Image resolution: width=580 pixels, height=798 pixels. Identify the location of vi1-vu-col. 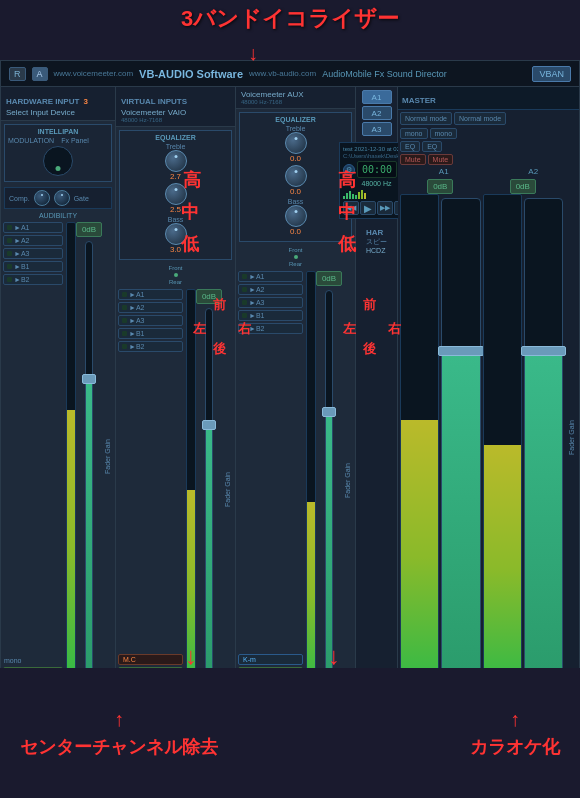
(191, 490).